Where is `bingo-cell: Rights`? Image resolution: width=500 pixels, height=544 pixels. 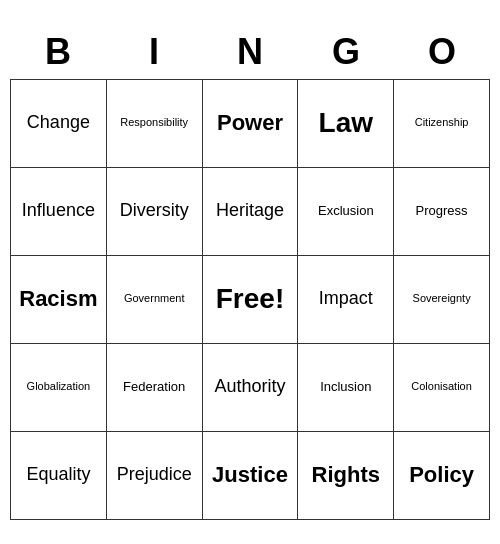 bingo-cell: Rights is located at coordinates (346, 476).